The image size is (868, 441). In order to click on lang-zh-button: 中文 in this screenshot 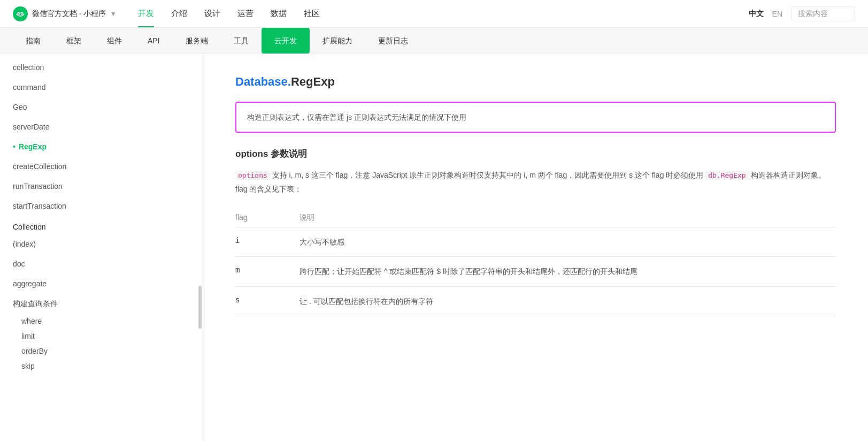, I will do `click(756, 14)`.